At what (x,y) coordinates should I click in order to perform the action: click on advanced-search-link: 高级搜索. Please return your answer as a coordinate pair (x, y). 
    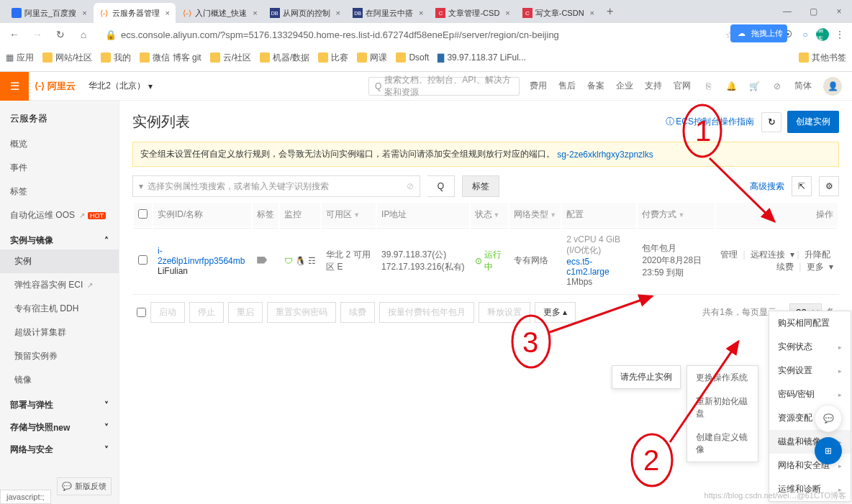
    Looking at the image, I should click on (767, 187).